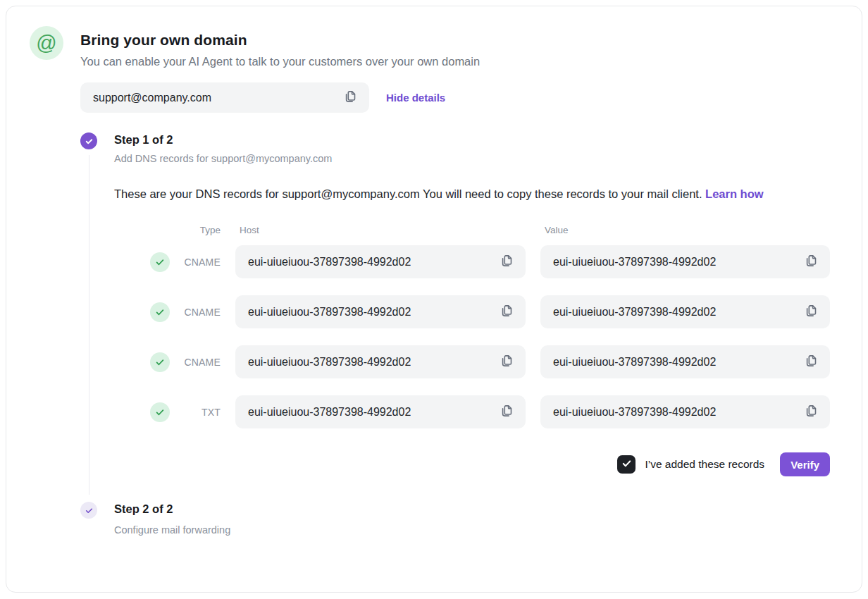 Image resolution: width=868 pixels, height=599 pixels. I want to click on step-2: Step 2 of 2 Configure mail forwarding, so click(471, 519).